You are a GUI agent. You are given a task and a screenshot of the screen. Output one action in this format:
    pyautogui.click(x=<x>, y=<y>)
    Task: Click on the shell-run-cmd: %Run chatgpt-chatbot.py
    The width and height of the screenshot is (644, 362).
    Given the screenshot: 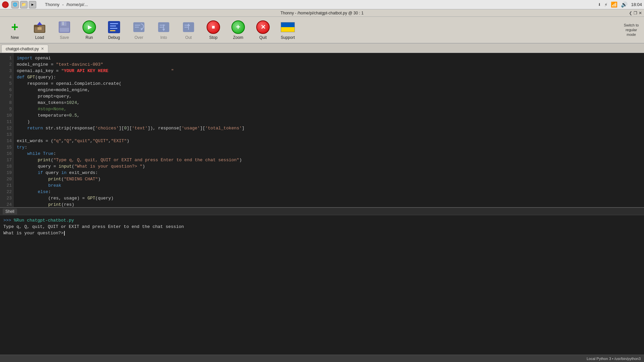 What is the action you would take?
    pyautogui.click(x=44, y=221)
    